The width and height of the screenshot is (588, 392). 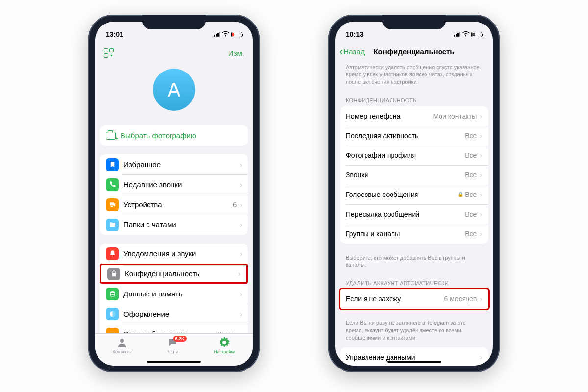 I want to click on data-mgmt-label: Управление данными, so click(x=413, y=357).